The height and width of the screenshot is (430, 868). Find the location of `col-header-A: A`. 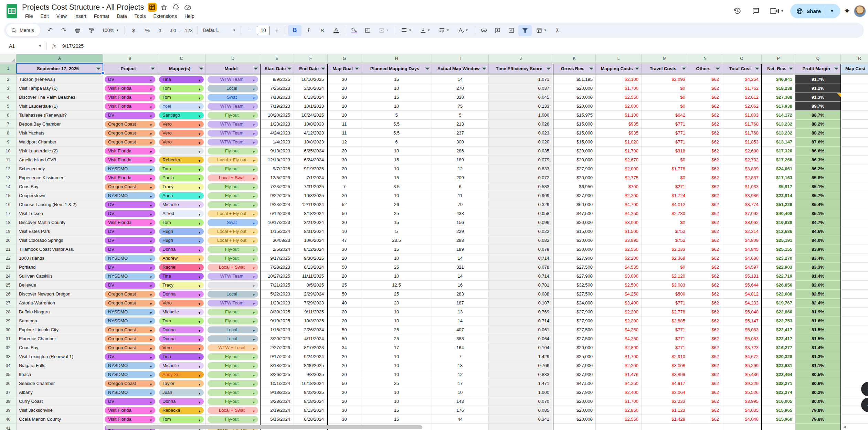

col-header-A: A is located at coordinates (60, 58).